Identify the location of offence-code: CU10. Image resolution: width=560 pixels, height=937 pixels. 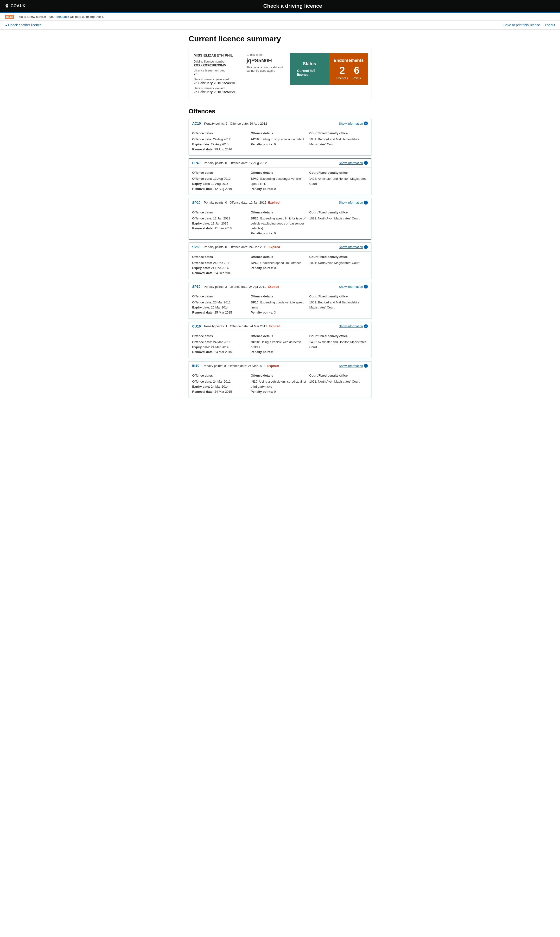
(196, 326).